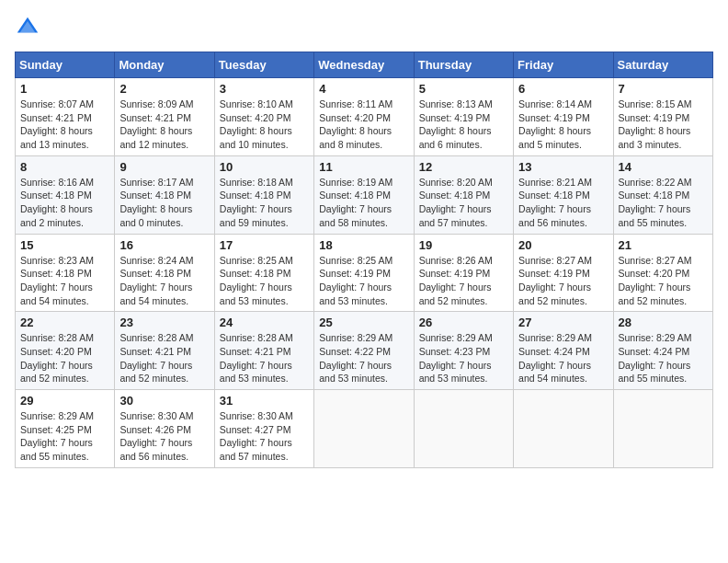 Image resolution: width=728 pixels, height=563 pixels. Describe the element at coordinates (663, 195) in the screenshot. I see `calendar-cell: 14 Sunrise: 8:22 AM Sunset: 4:18 PM Dayl…` at that location.